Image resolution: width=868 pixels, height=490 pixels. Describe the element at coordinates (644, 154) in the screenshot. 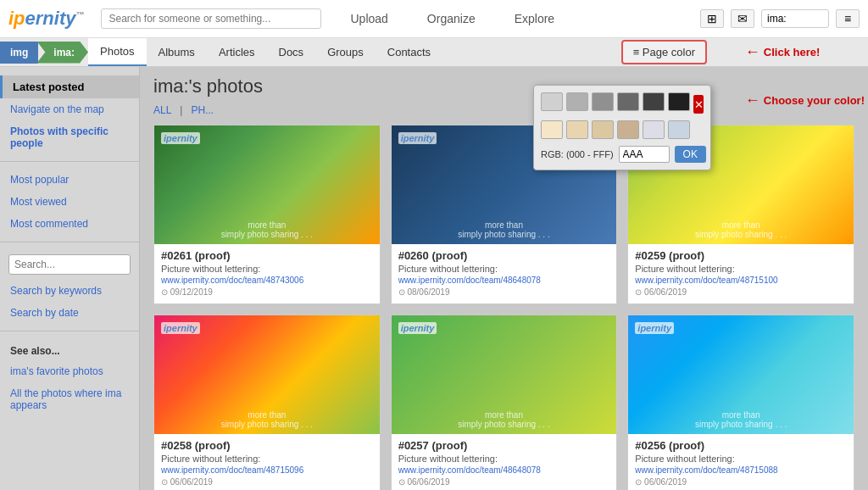

I see `rgb-input` at that location.